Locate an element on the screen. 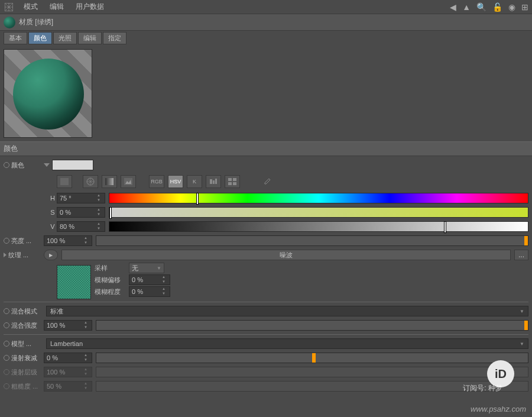 The image size is (532, 417). app-icon is located at coordinates (9, 7).